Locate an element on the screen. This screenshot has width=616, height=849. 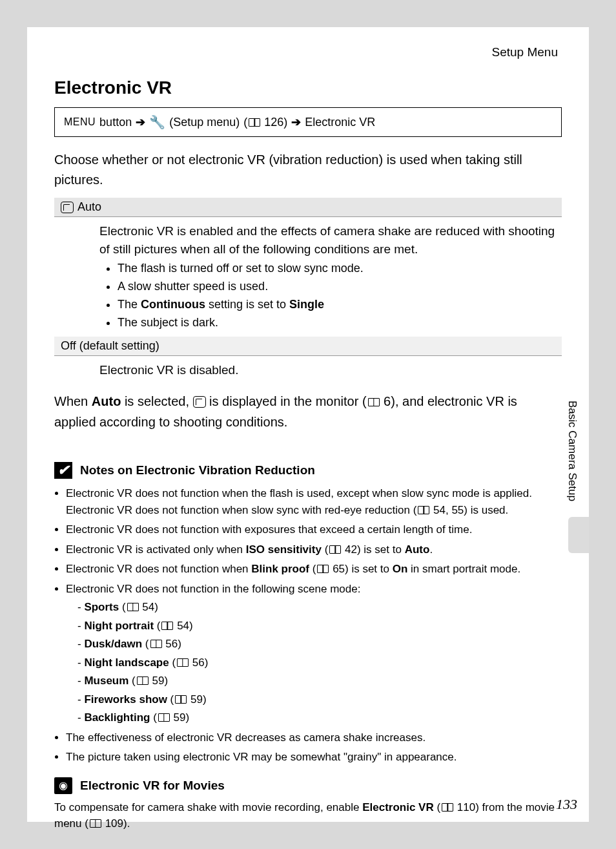
notes-heading: ✔ Notes on Electronic Vibration Reductio… is located at coordinates (308, 470).